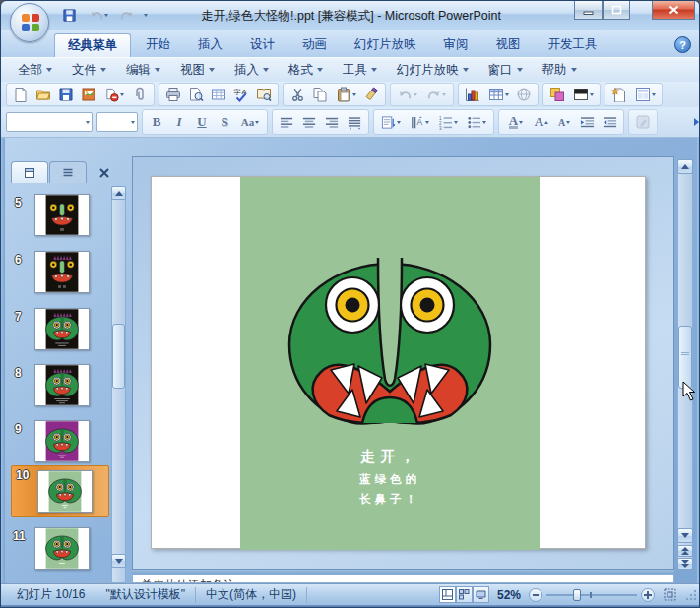  What do you see at coordinates (592, 595) in the screenshot?
I see `zoom-slider` at bounding box center [592, 595].